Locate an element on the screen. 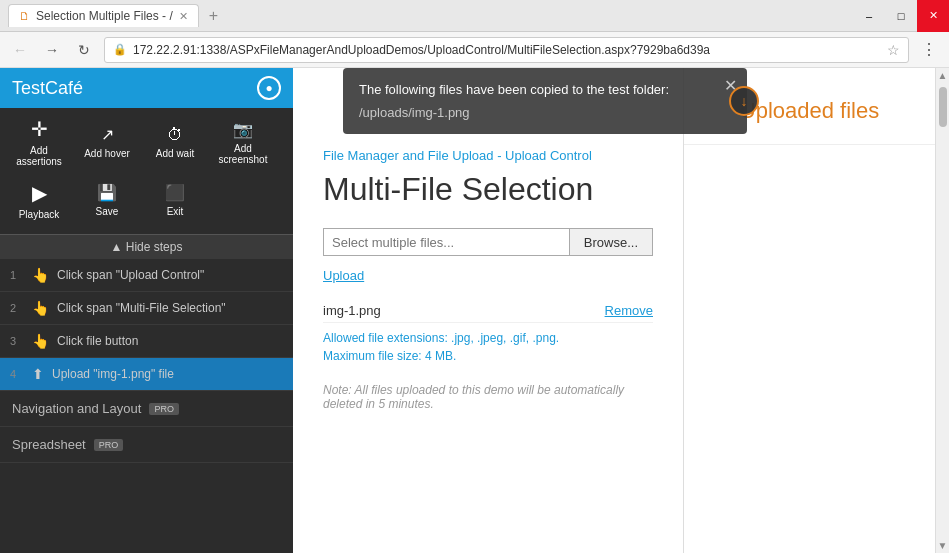 The width and height of the screenshot is (949, 553). title-bar: 🗋 Selection Multiple Files - / ✕ + – □ ✕ is located at coordinates (474, 16).